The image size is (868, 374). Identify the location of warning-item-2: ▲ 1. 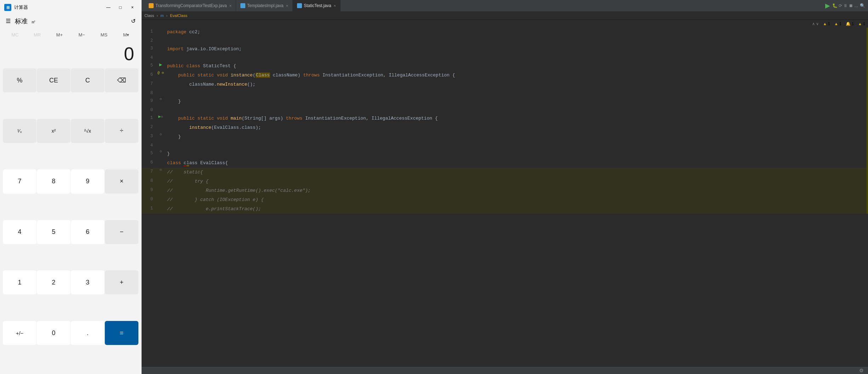
(838, 24).